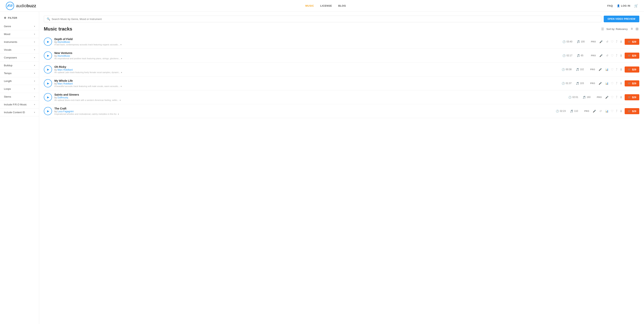 Image resolution: width=644 pixels, height=324 pixels. Describe the element at coordinates (622, 19) in the screenshot. I see `open-video-preview-button: OPEN VIDEO PREVIEW` at that location.